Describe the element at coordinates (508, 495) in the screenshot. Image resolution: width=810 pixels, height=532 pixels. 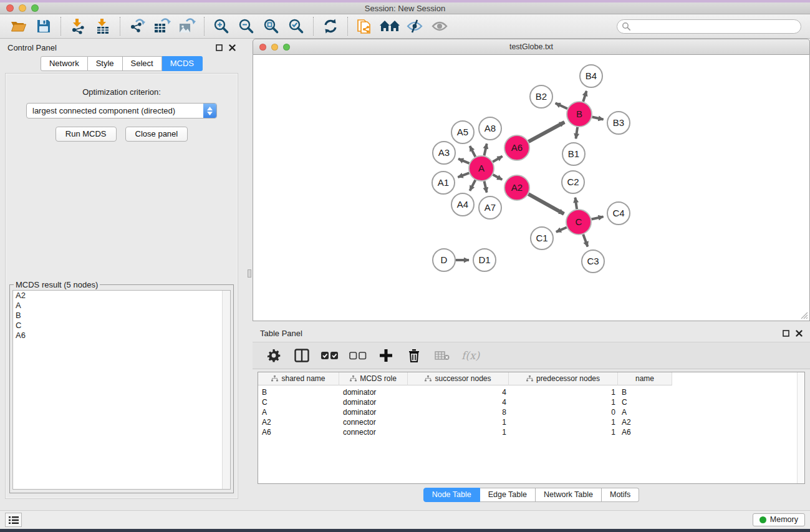
I see `tab-edge-table: Edge Table` at that location.